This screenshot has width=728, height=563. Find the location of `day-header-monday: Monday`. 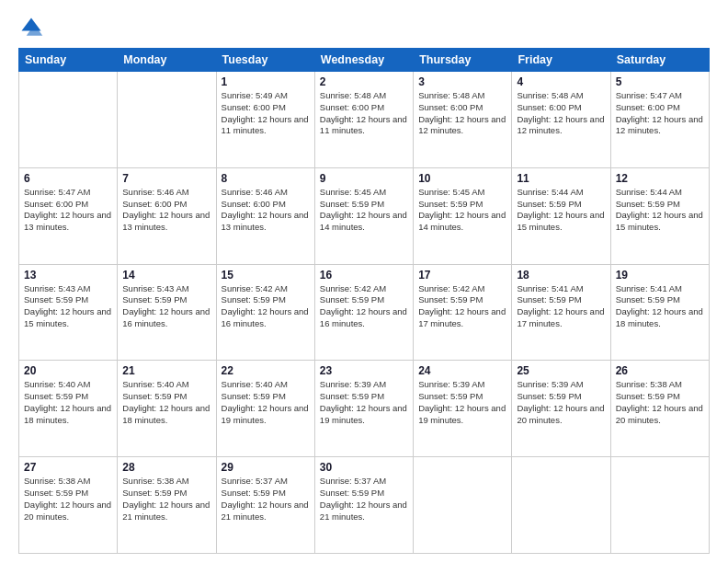

day-header-monday: Monday is located at coordinates (167, 61).